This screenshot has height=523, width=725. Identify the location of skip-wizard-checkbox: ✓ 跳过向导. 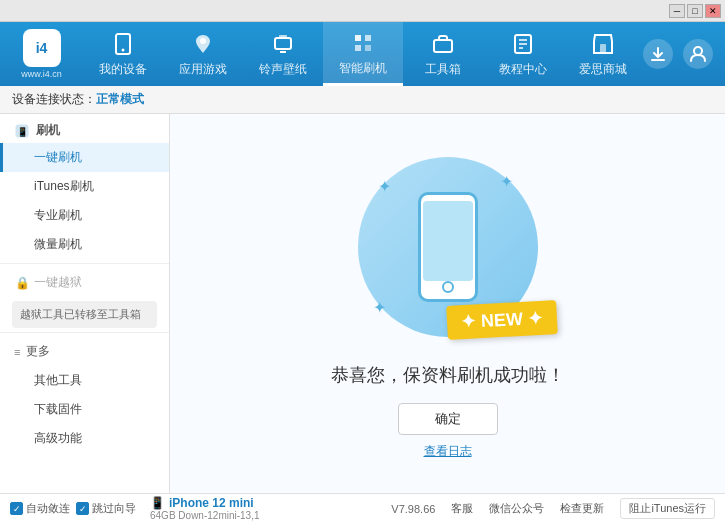
(106, 508).